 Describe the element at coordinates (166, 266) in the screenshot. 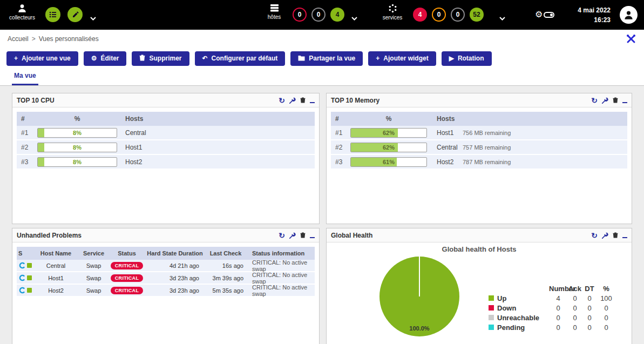

I see `table-row: Central Swap CRITICAL 4d 21h ago 16s ago…` at that location.